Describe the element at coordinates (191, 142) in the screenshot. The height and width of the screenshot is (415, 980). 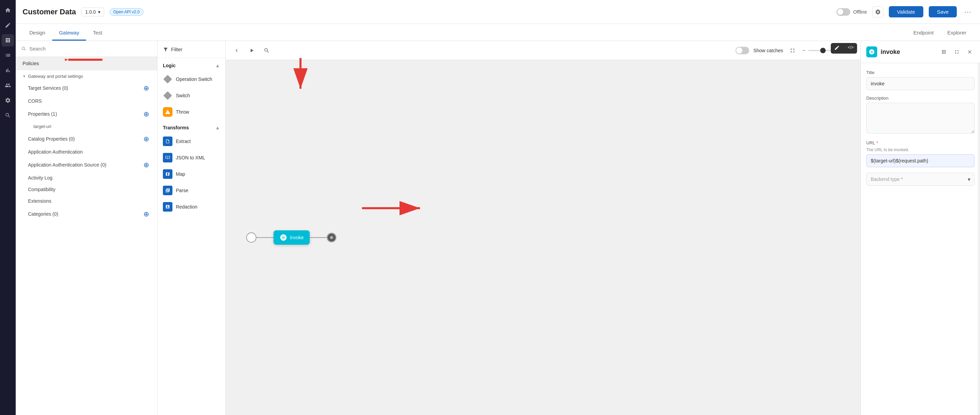
I see `extract-item: Extract` at that location.